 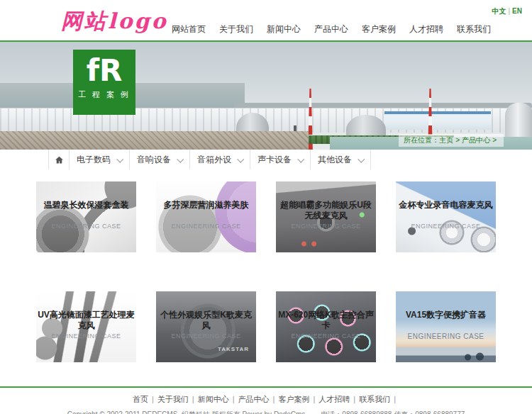 What do you see at coordinates (290, 160) in the screenshot?
I see `category-tabbar: 电子数码 音响设备 音箱外设 声卡设备 其他设备` at bounding box center [290, 160].